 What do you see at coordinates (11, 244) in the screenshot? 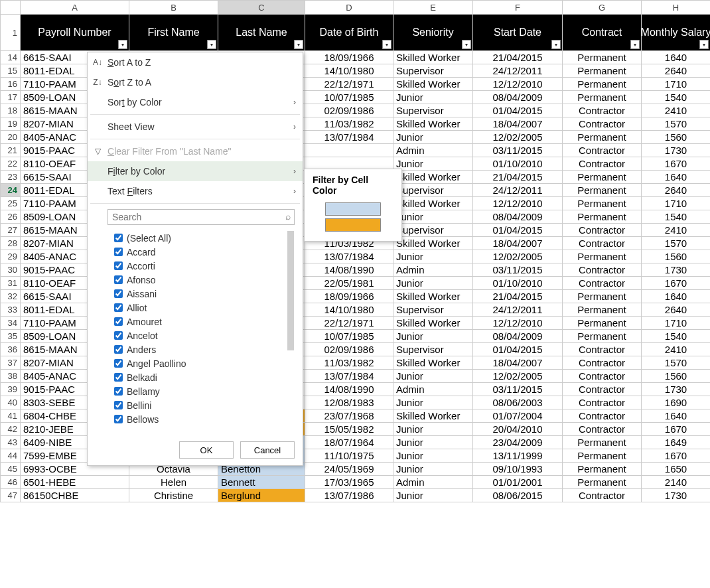
I see `row-head: 28` at bounding box center [11, 244].